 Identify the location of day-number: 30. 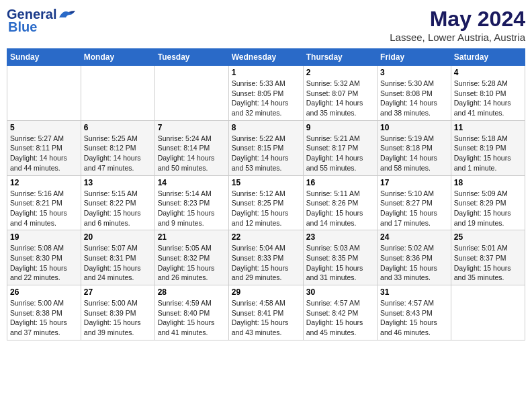
(340, 292).